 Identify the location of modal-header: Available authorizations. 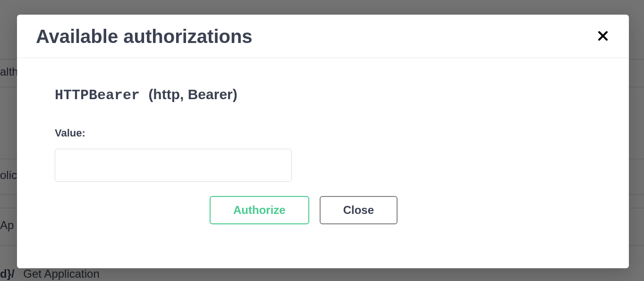
(323, 36).